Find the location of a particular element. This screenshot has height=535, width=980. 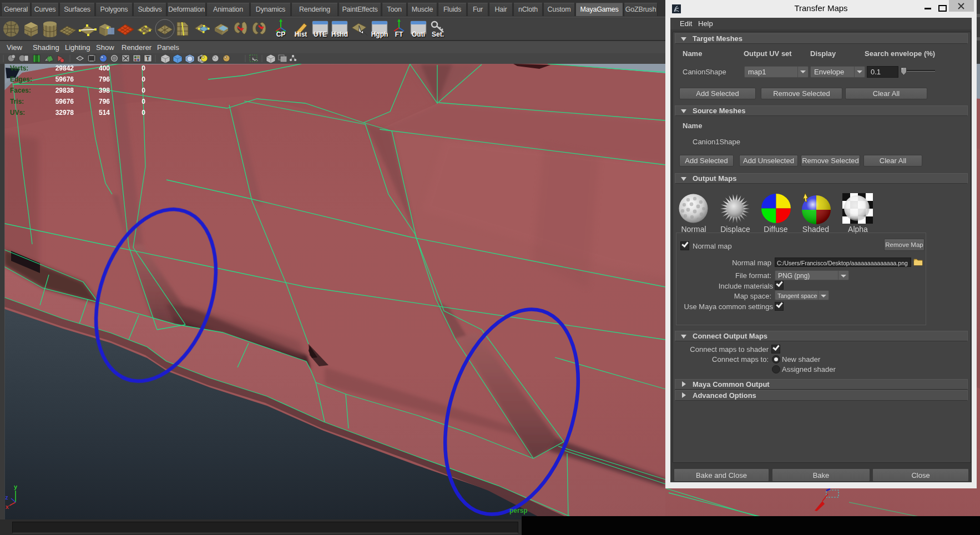

svg-text: persp is located at coordinates (518, 511).